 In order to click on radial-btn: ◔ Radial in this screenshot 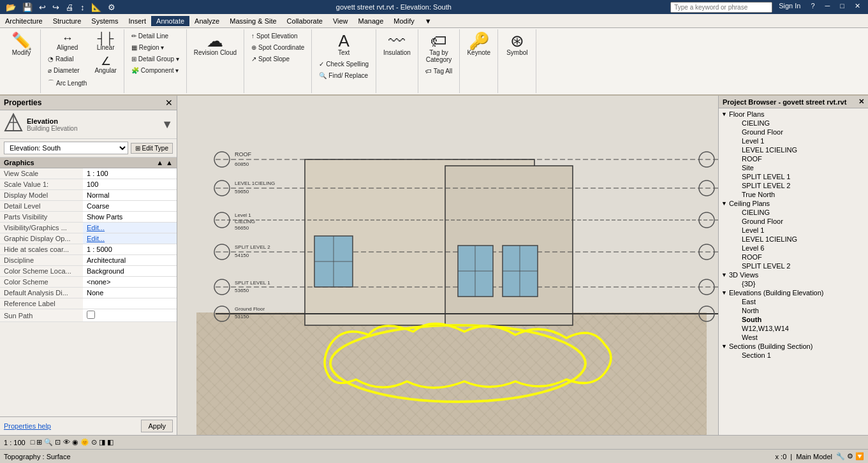, I will do `click(68, 59)`.